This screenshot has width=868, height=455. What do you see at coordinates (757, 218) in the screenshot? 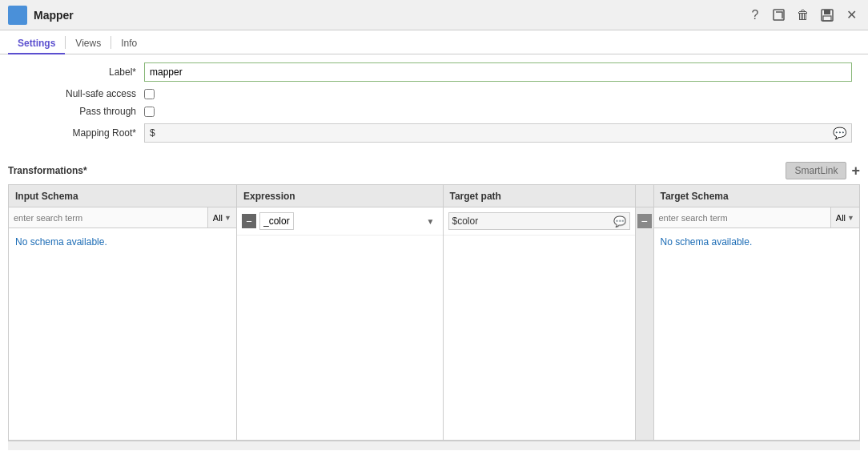
I see `target-schema-search-row: All ▼` at bounding box center [757, 218].